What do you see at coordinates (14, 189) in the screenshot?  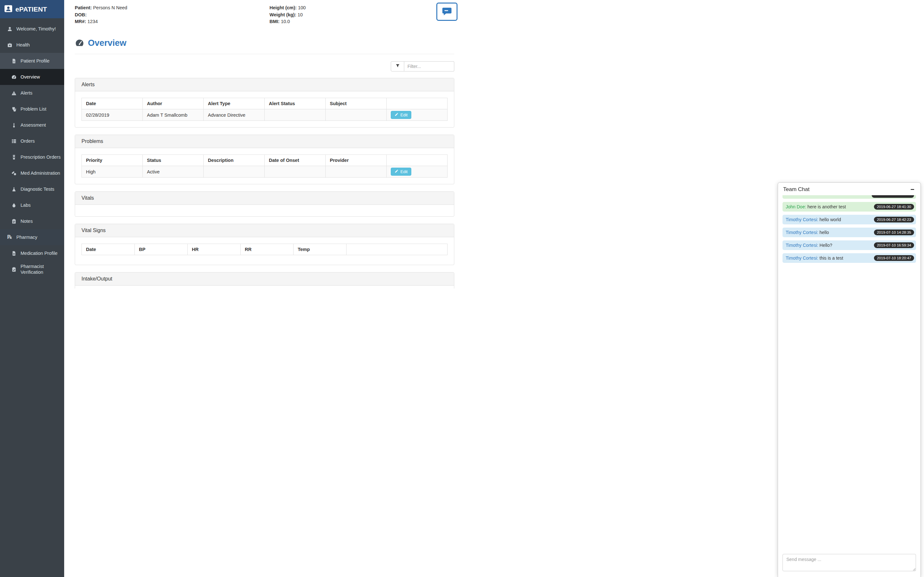 I see `flask-icon` at bounding box center [14, 189].